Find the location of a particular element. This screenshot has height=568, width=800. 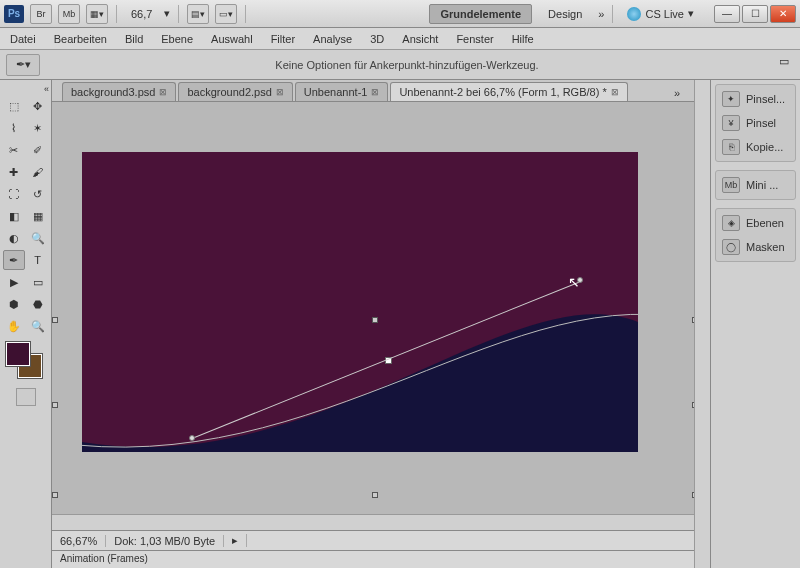

move-tool: ⬚ is located at coordinates (14, 106).